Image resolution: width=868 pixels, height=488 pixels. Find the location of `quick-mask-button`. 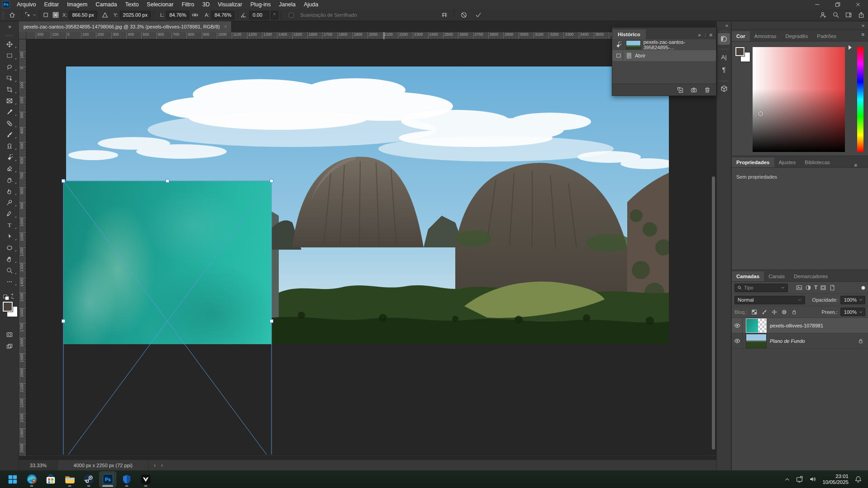

quick-mask-button is located at coordinates (10, 335).